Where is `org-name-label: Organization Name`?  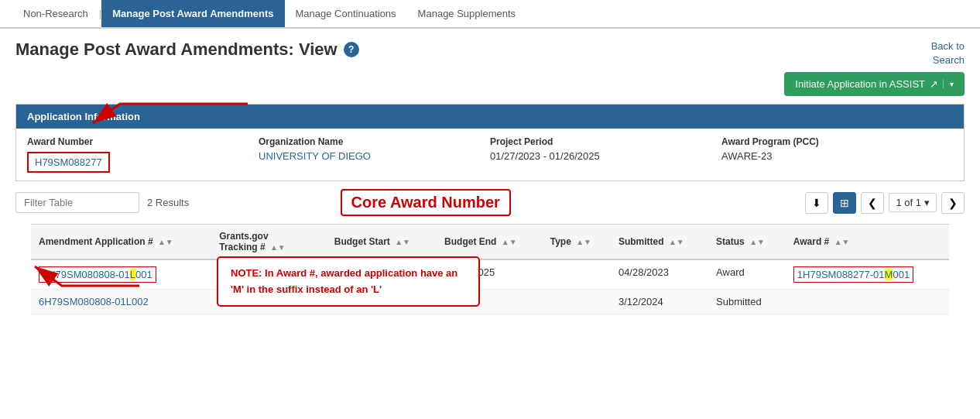 org-name-label: Organization Name is located at coordinates (367, 142).